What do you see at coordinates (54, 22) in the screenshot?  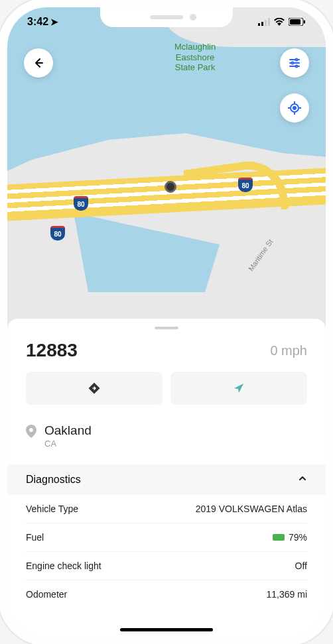 I see `location-services-icon: ➤` at bounding box center [54, 22].